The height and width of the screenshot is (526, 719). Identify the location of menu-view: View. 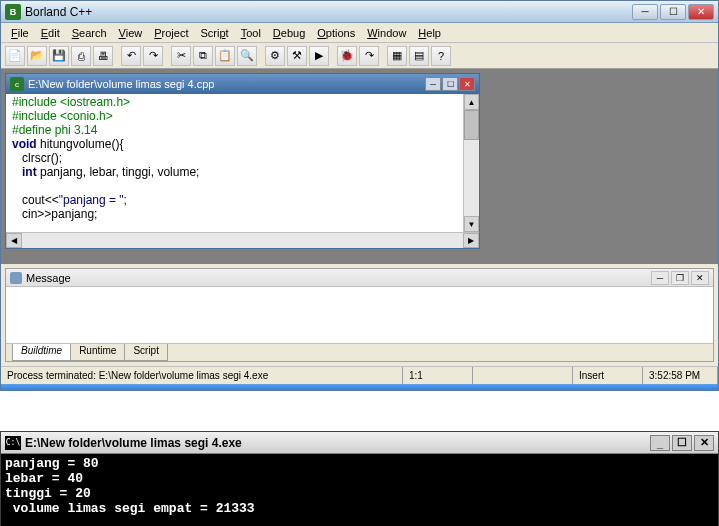
(131, 33).